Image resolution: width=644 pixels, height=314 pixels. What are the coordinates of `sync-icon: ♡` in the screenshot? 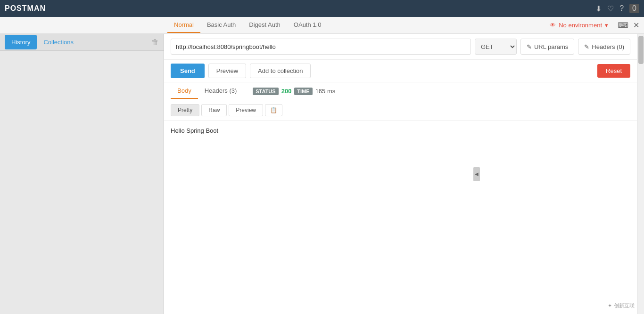 It's located at (611, 8).